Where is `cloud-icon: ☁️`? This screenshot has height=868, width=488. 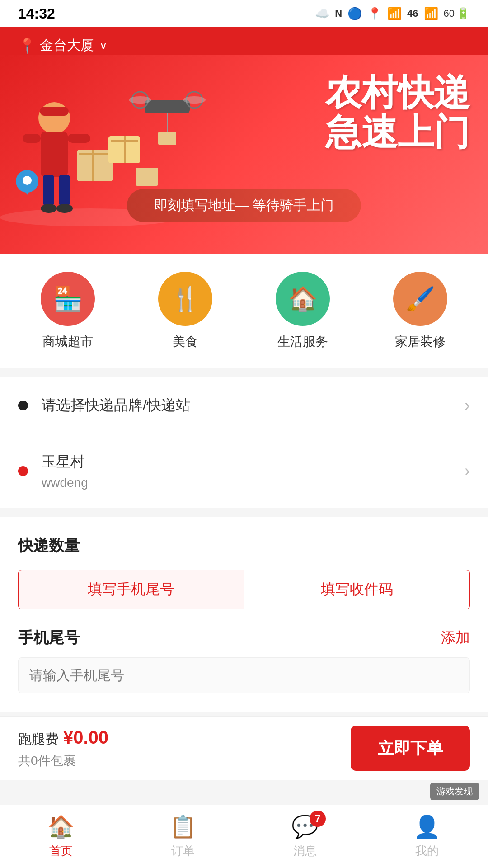 cloud-icon: ☁️ is located at coordinates (322, 14).